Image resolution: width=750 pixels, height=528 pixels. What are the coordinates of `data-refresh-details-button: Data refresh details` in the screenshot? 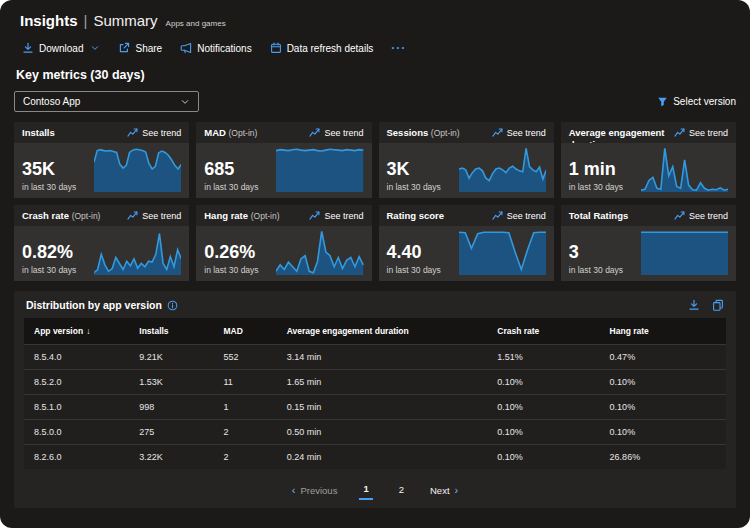 It's located at (322, 48).